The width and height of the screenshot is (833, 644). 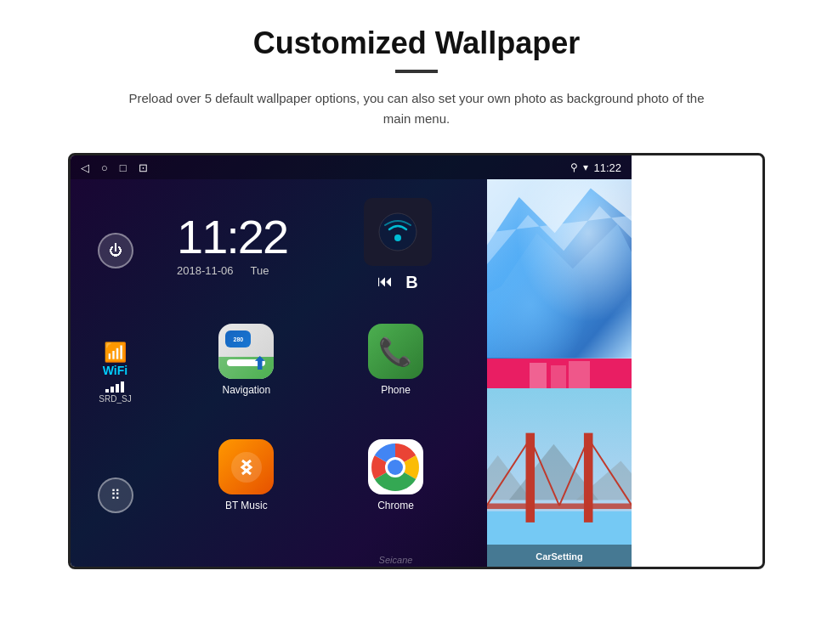 What do you see at coordinates (559, 268) in the screenshot?
I see `ice-wallpaper-svg` at bounding box center [559, 268].